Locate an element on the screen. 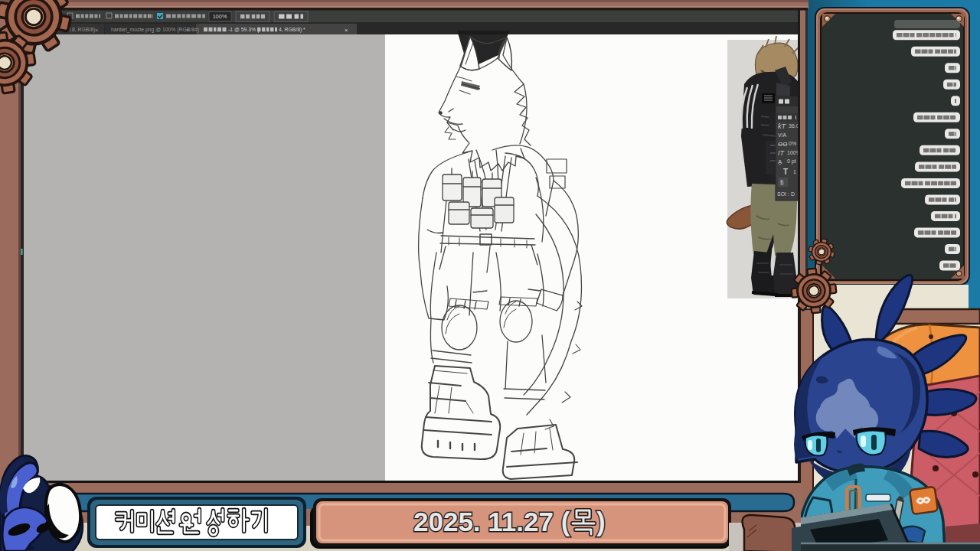  svg-text: 100% is located at coordinates (220, 17).